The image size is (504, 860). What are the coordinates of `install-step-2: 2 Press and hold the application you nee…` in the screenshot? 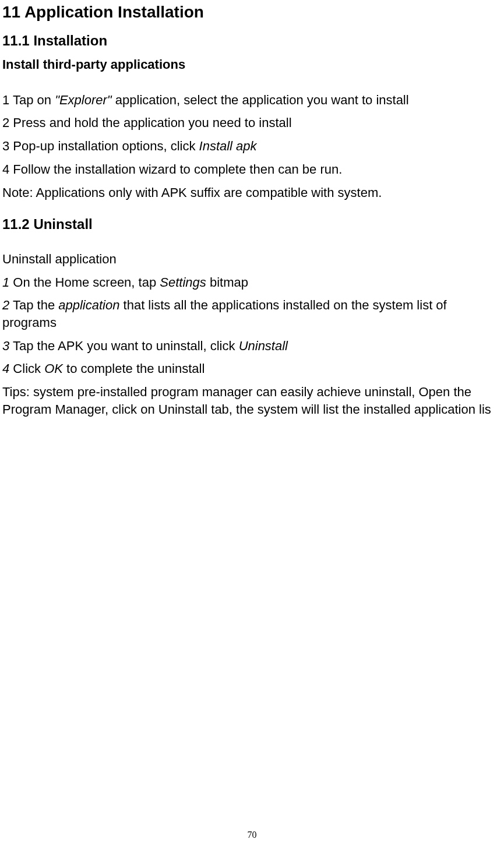 It's located at (253, 123).